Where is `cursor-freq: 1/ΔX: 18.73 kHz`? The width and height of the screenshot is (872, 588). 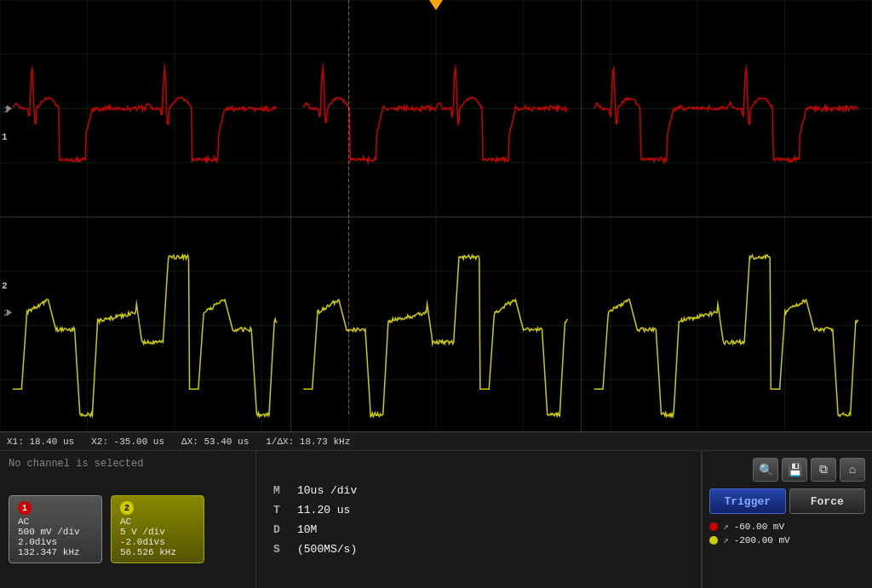
cursor-freq: 1/ΔX: 18.73 kHz is located at coordinates (308, 442).